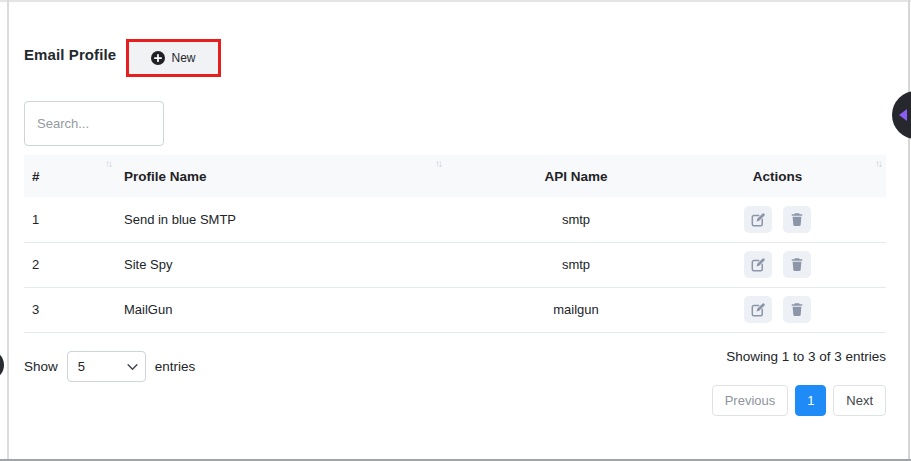 Image resolution: width=911 pixels, height=461 pixels. What do you see at coordinates (70, 220) in the screenshot?
I see `row-index: 1` at bounding box center [70, 220].